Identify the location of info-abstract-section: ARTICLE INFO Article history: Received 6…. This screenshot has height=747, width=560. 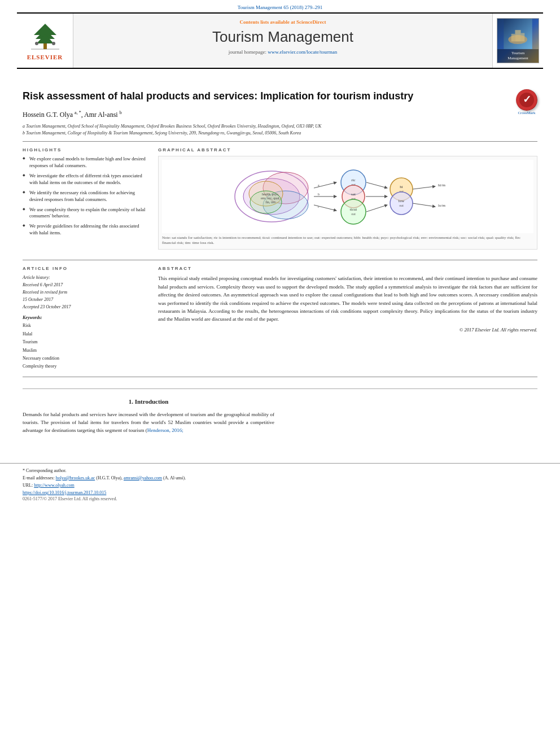
(280, 318).